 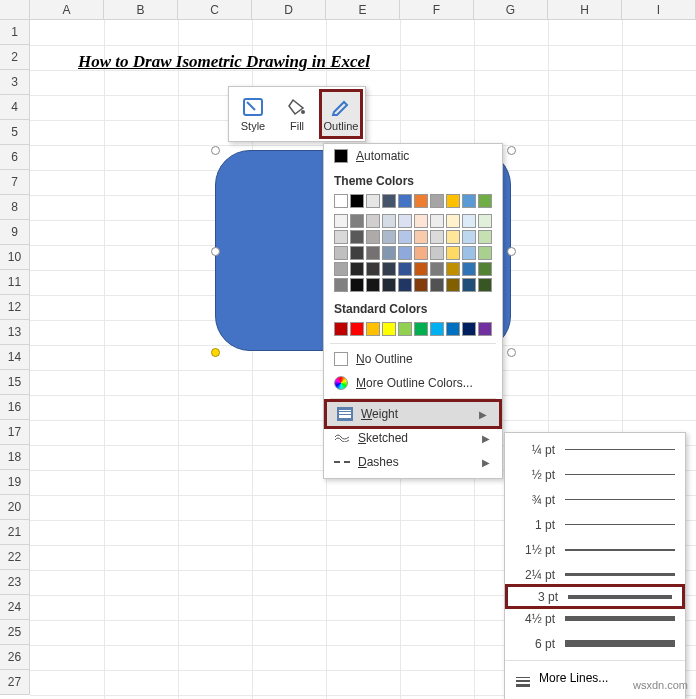 What do you see at coordinates (512, 252) in the screenshot?
I see `resize-handle-mr` at bounding box center [512, 252].